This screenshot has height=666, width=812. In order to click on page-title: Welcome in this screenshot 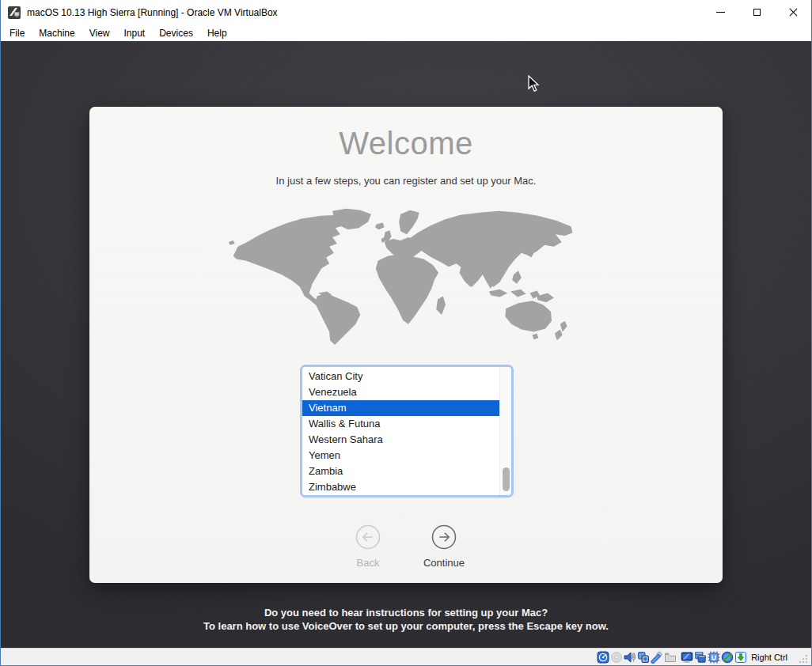, I will do `click(406, 144)`.